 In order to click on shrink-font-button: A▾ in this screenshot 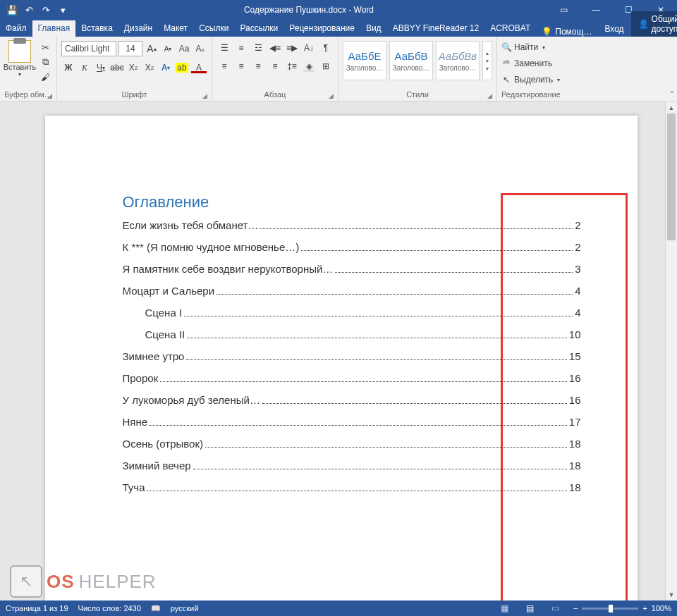, I will do `click(168, 49)`.